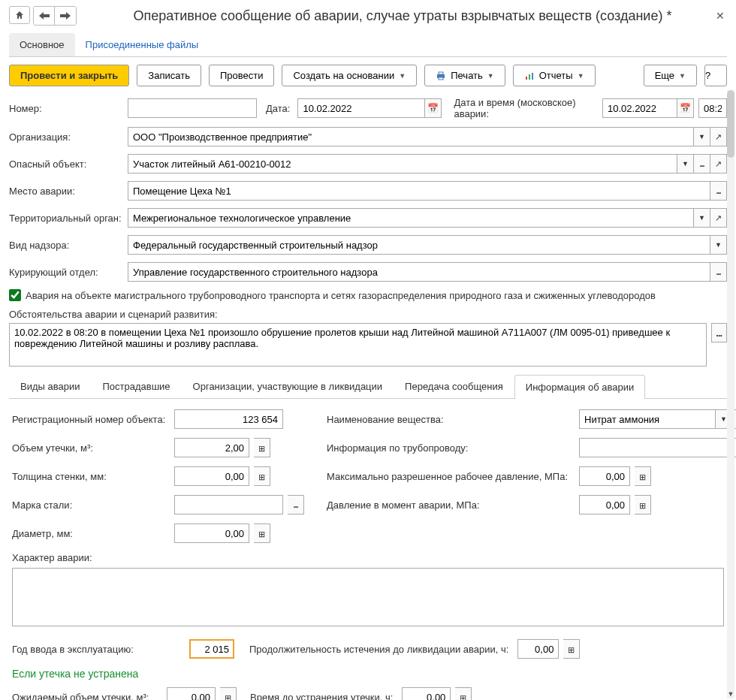 Image resolution: width=736 pixels, height=700 pixels. I want to click on tab-accident-types: Виды аварии, so click(50, 386).